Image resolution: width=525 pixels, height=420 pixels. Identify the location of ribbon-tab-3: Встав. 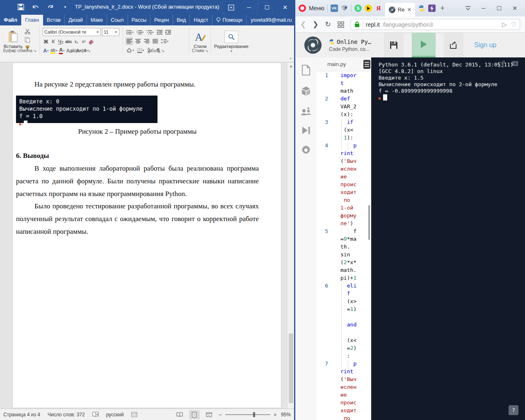
(54, 20).